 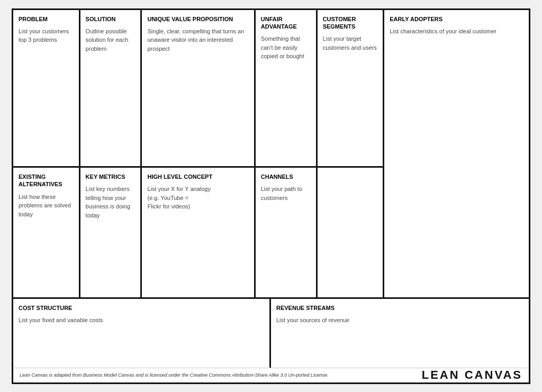 I want to click on problem-body: List your customers top 3 problems, so click(x=46, y=36).